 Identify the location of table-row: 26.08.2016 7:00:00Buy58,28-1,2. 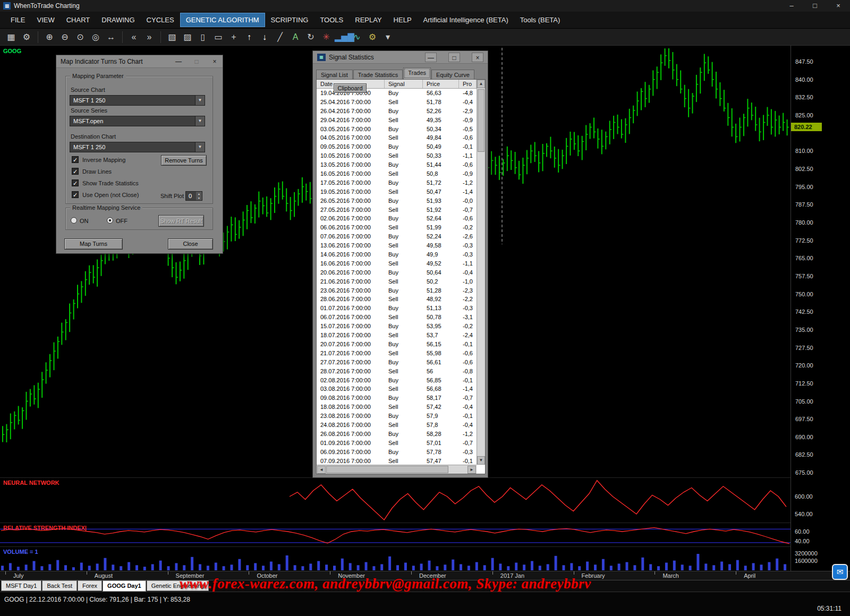
(396, 434).